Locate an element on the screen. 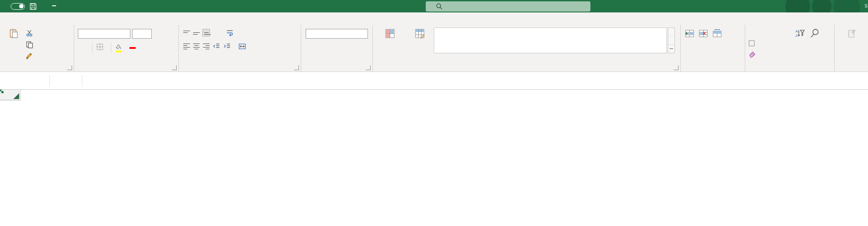 Image resolution: width=868 pixels, height=226 pixels. top-align-button is located at coordinates (187, 33).